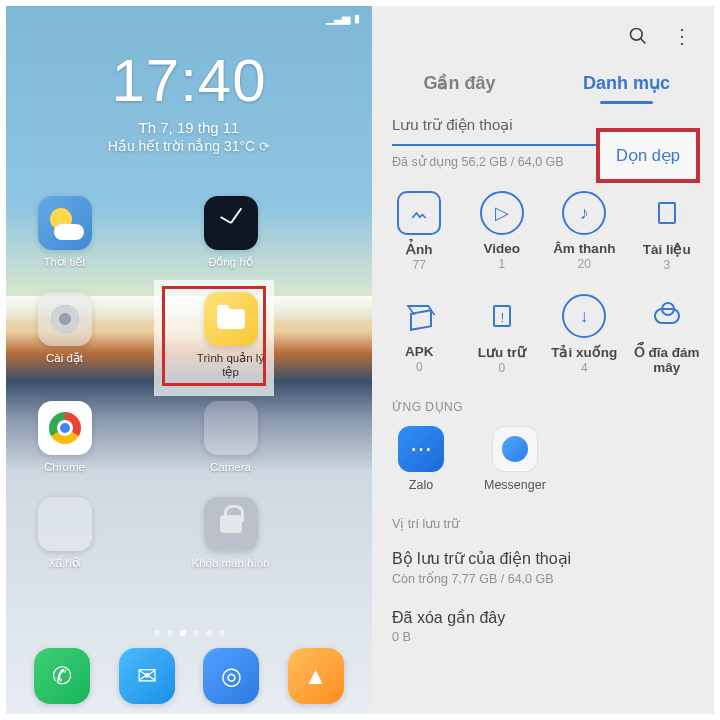 This screenshot has width=720, height=720. Describe the element at coordinates (65, 319) in the screenshot. I see `settings-icon` at that location.